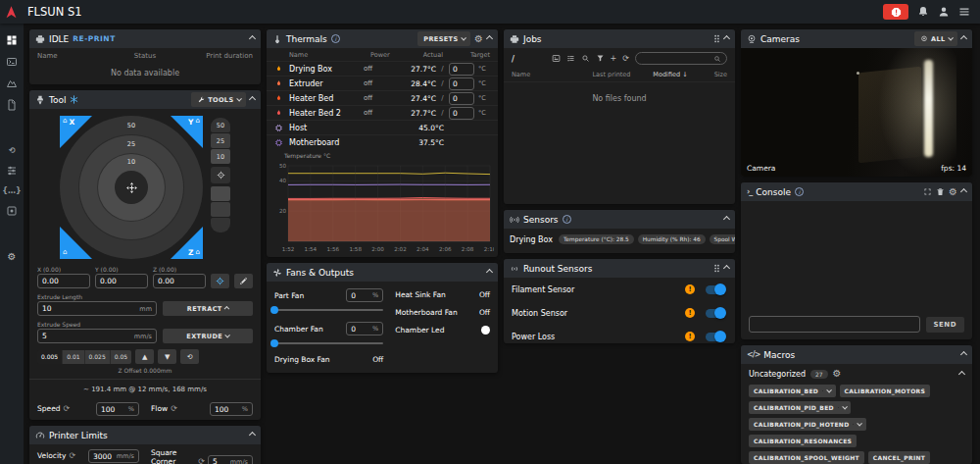 The width and height of the screenshot is (980, 464). I want to click on macro-button: CALIBRATION_SPOOL_WEIGHT, so click(807, 457).